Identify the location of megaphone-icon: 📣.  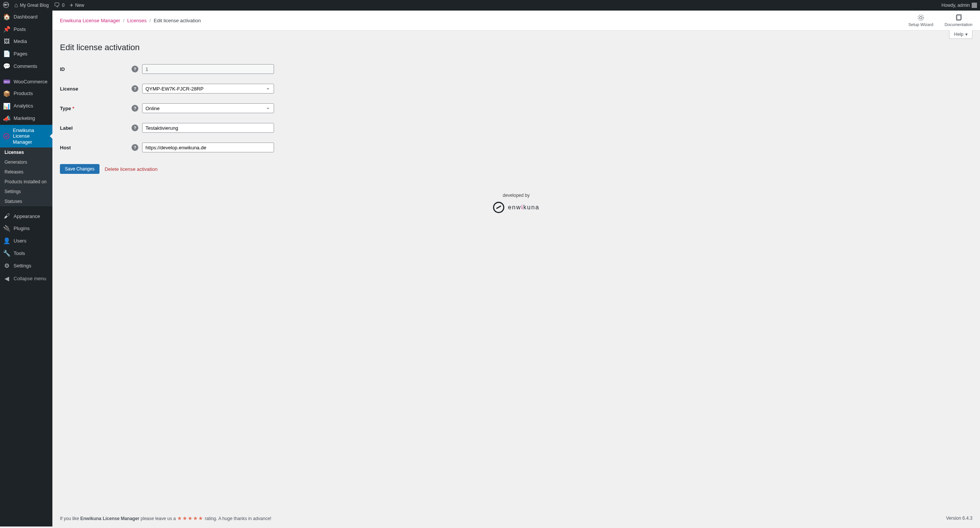
(7, 119).